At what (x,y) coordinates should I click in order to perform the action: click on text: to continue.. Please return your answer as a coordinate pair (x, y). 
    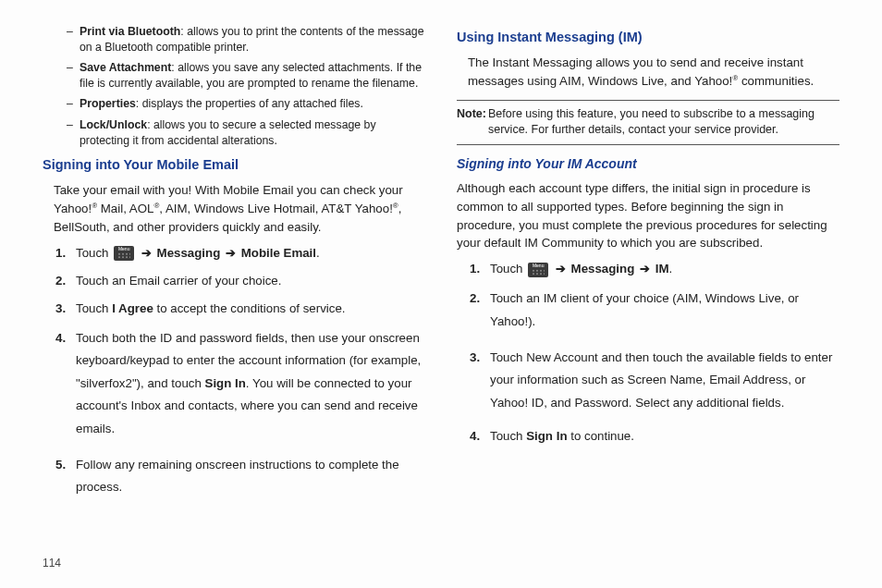
    Looking at the image, I should click on (601, 436).